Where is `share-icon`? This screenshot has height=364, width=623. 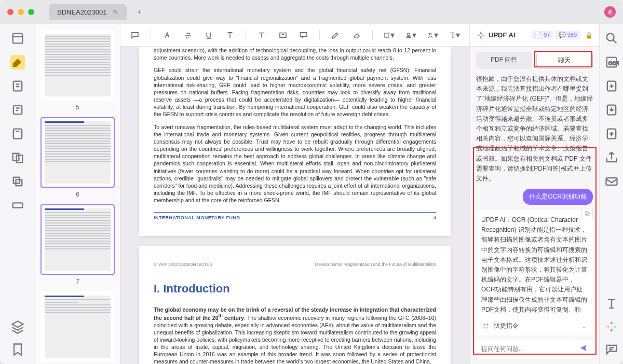 share-icon is located at coordinates (612, 158).